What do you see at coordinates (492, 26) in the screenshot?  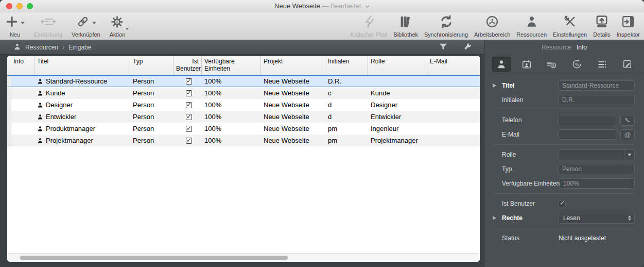 I see `workspace-button: Arbeitsbereich` at bounding box center [492, 26].